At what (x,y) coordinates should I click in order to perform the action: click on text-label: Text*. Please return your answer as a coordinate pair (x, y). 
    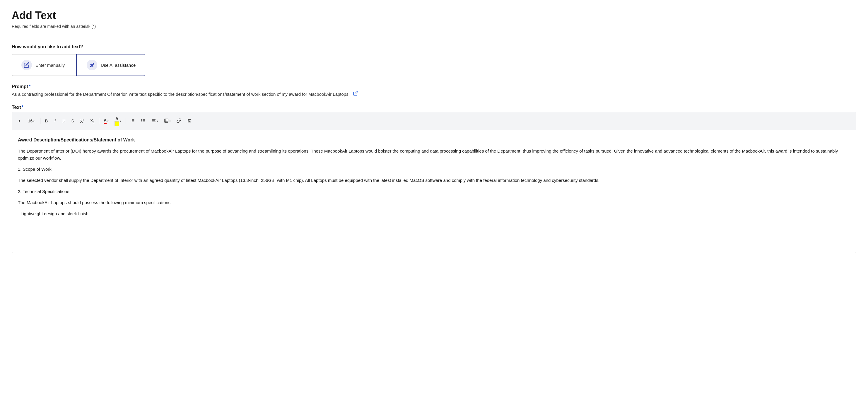
    Looking at the image, I should click on (434, 107).